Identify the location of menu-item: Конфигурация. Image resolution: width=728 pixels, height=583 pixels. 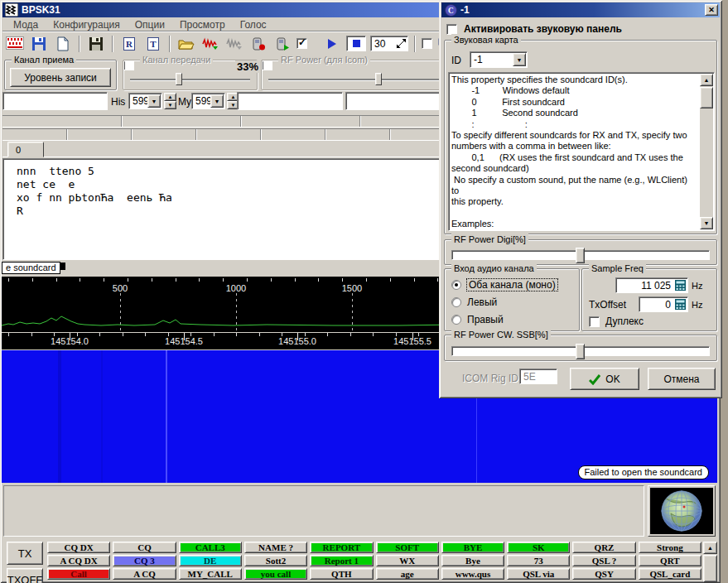
(86, 25).